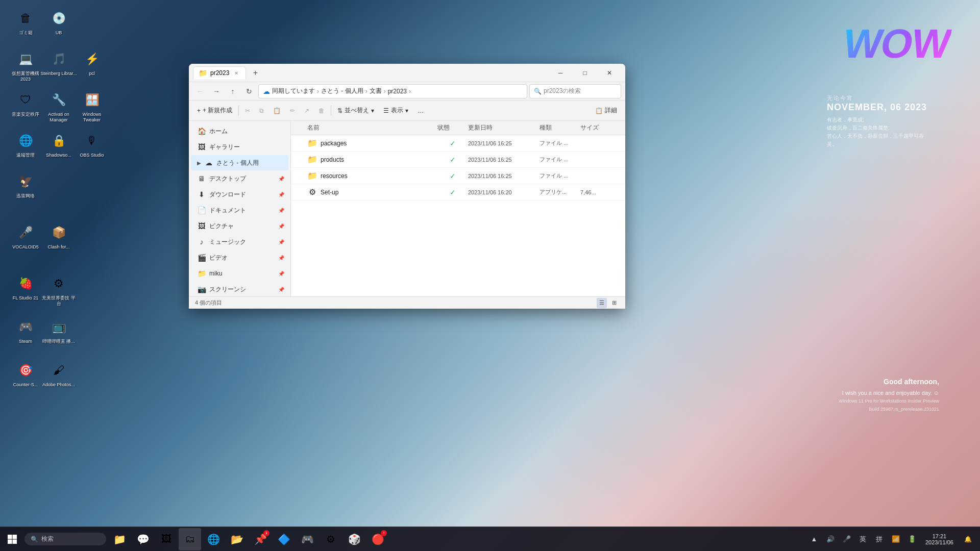 This screenshot has width=980, height=551. What do you see at coordinates (59, 22) in the screenshot?
I see `desktop-icon-2: 💿 UB` at bounding box center [59, 22].